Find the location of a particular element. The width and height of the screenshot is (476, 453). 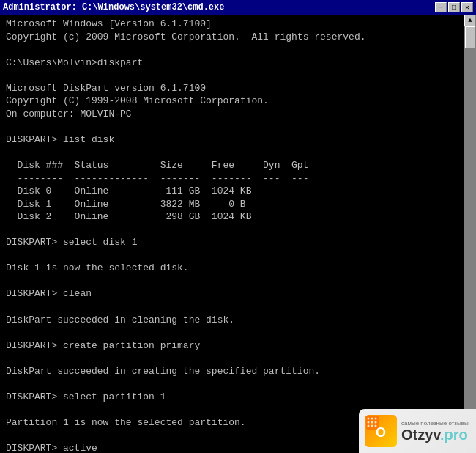

console-line: DiskPart succeeded in creating the speci… is located at coordinates (231, 372).